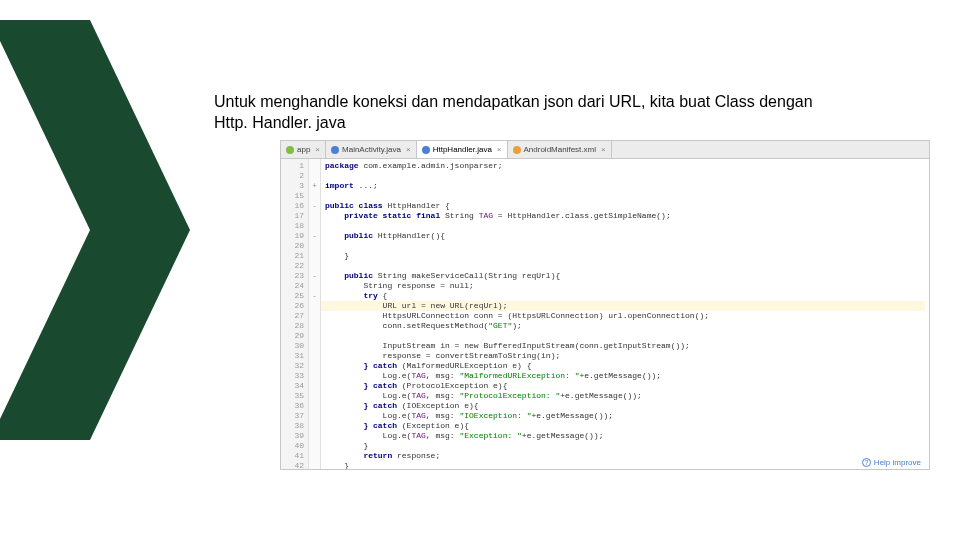 The image size is (960, 540). Describe the element at coordinates (462, 150) in the screenshot. I see `tab-httphandler-java: HttpHandler.java×` at that location.